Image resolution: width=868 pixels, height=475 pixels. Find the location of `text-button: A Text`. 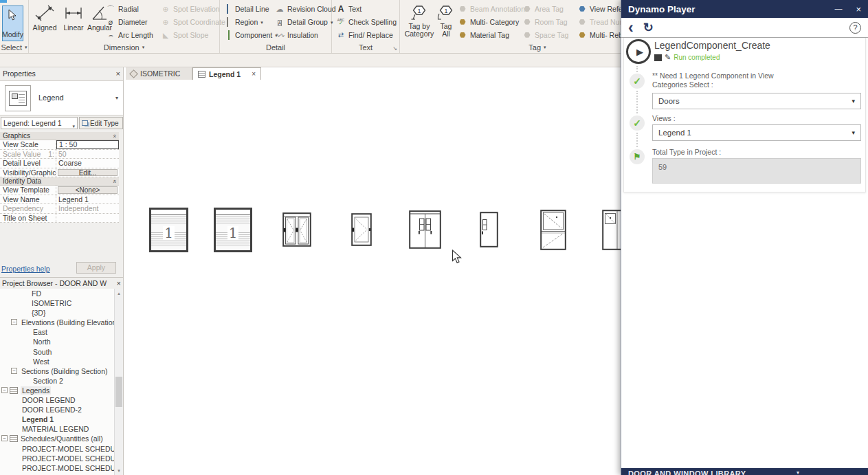

text-button: A Text is located at coordinates (349, 9).